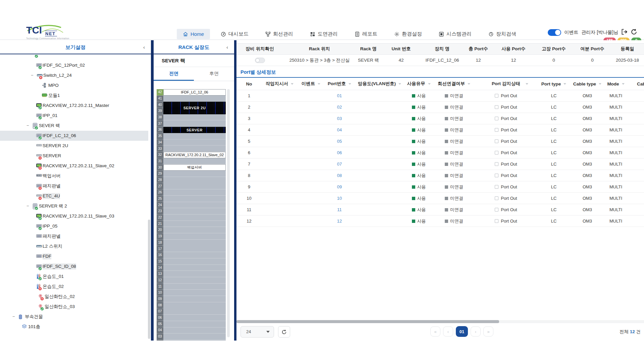 This screenshot has height=362, width=644. Describe the element at coordinates (506, 84) in the screenshot. I see `port-col-Port 감지상태: Port 감지상태` at that location.